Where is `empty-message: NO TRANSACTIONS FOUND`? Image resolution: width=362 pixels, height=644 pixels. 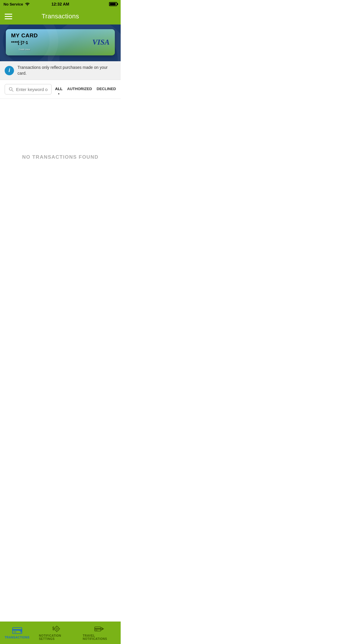 empty-message: NO TRANSACTIONS FOUND is located at coordinates (60, 157).